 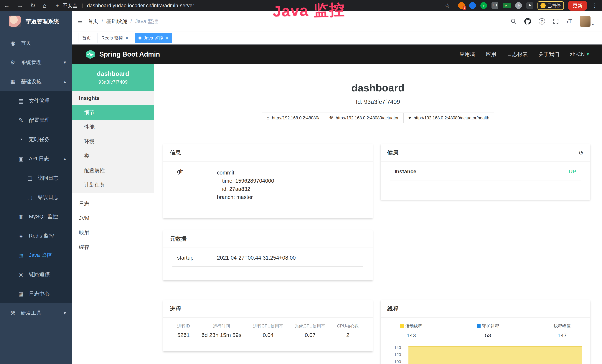 I want to click on sidebar-item-access-logs: ▢ 访问日志, so click(x=36, y=178).